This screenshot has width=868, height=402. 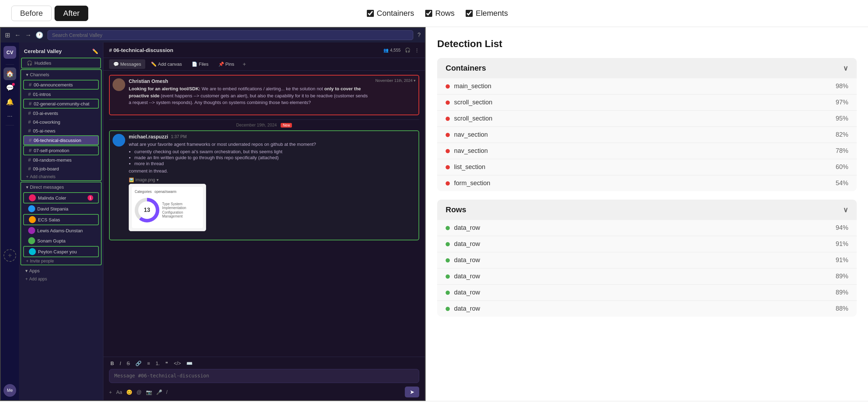 What do you see at coordinates (61, 271) in the screenshot?
I see `apps-header: ▾ Apps` at bounding box center [61, 271].